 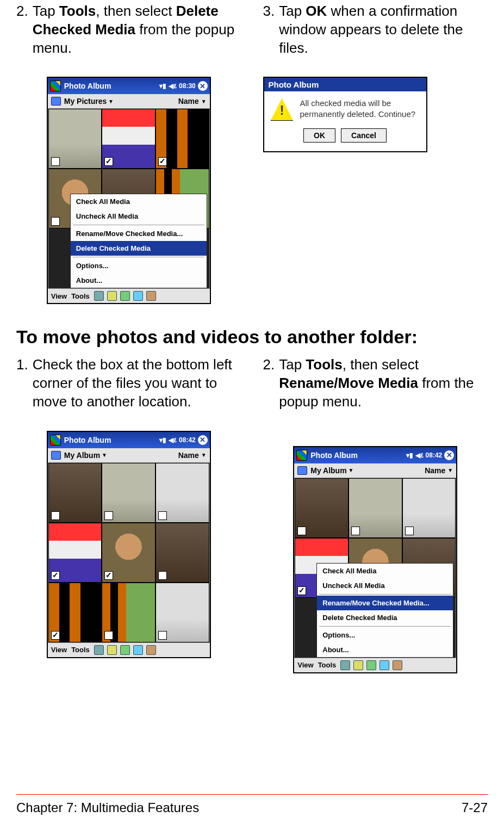 What do you see at coordinates (269, 383) in the screenshot?
I see `step-num: 2.` at bounding box center [269, 383].